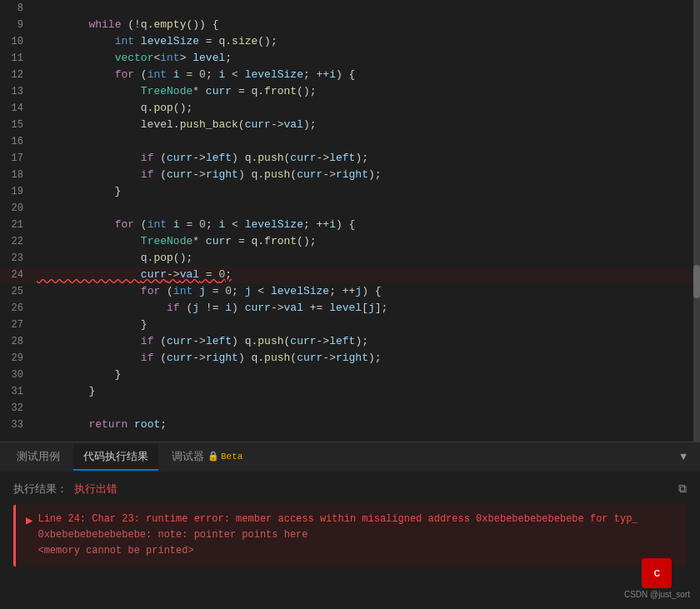  Describe the element at coordinates (17, 175) in the screenshot. I see `line-number-18: 18` at that location.